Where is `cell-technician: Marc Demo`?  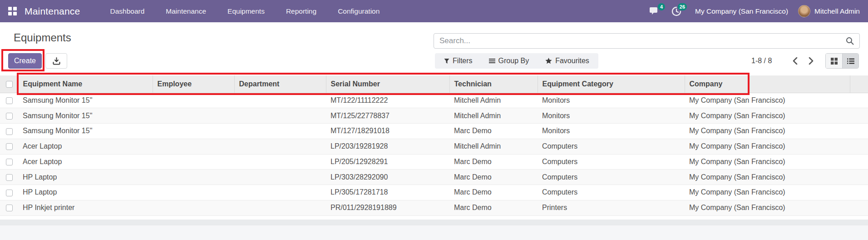 cell-technician: Marc Demo is located at coordinates (493, 131).